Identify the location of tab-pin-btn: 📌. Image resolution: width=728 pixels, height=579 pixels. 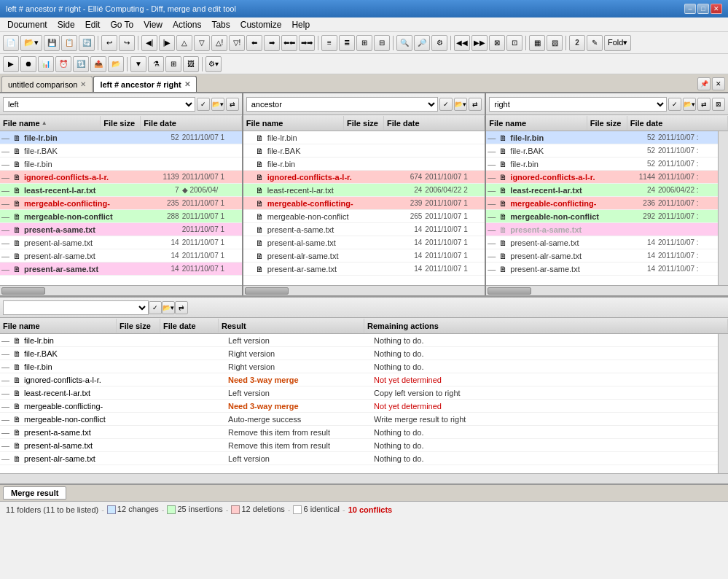
(704, 84).